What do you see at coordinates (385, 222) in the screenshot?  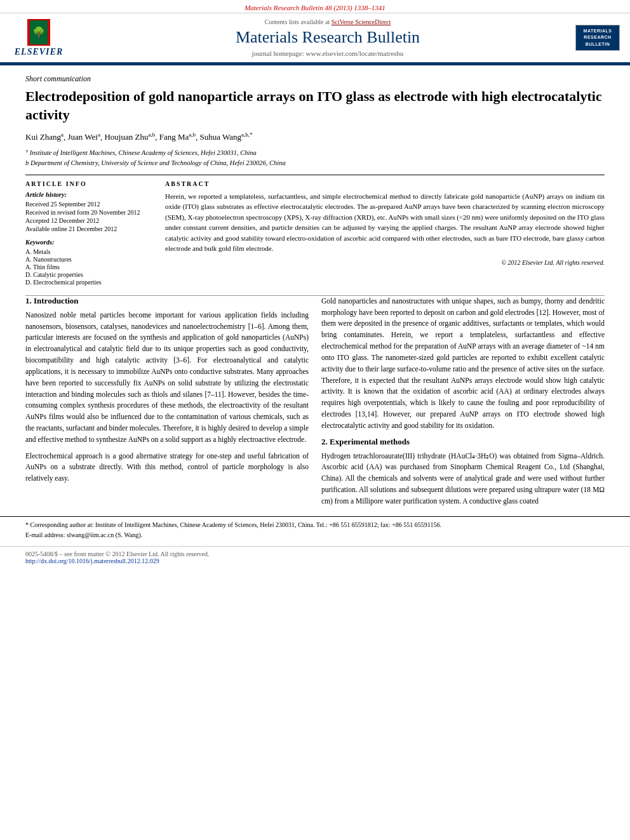 I see `abstract-text: Herein, we reported a templateless, surf…` at bounding box center [385, 222].